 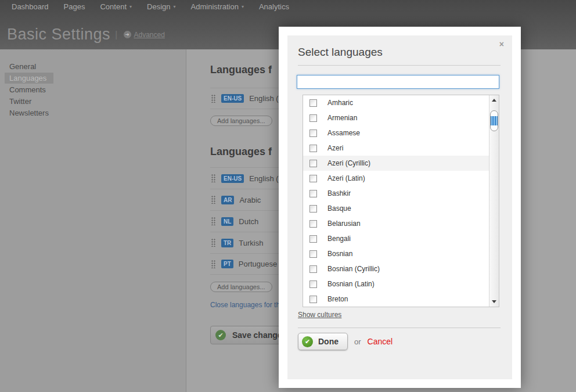 I want to click on language-code-badge: AR, so click(x=228, y=200).